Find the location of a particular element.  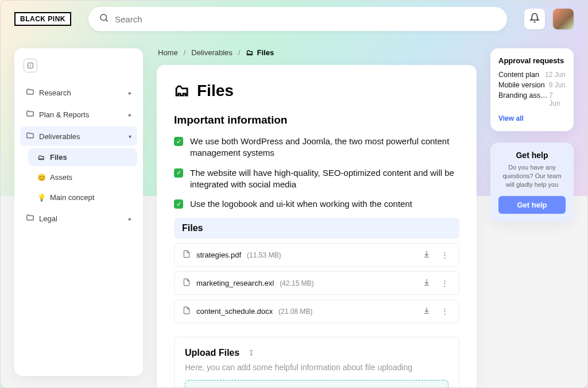

sidebar-item-legal: Legal ▸ is located at coordinates (79, 218).